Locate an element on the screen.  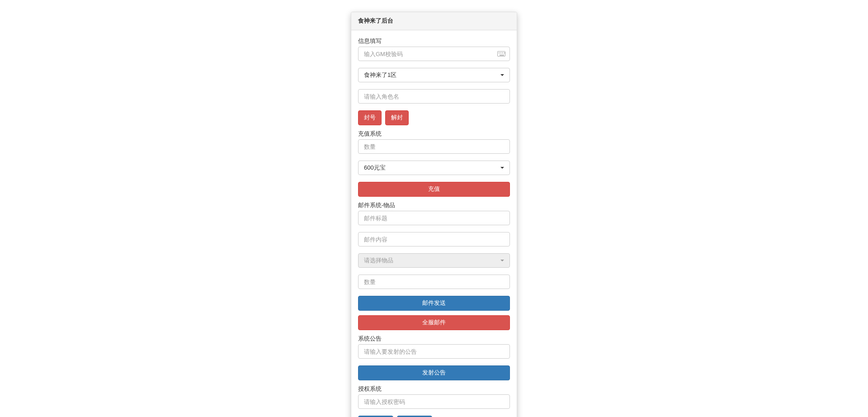
keyboard-icon is located at coordinates (501, 54).